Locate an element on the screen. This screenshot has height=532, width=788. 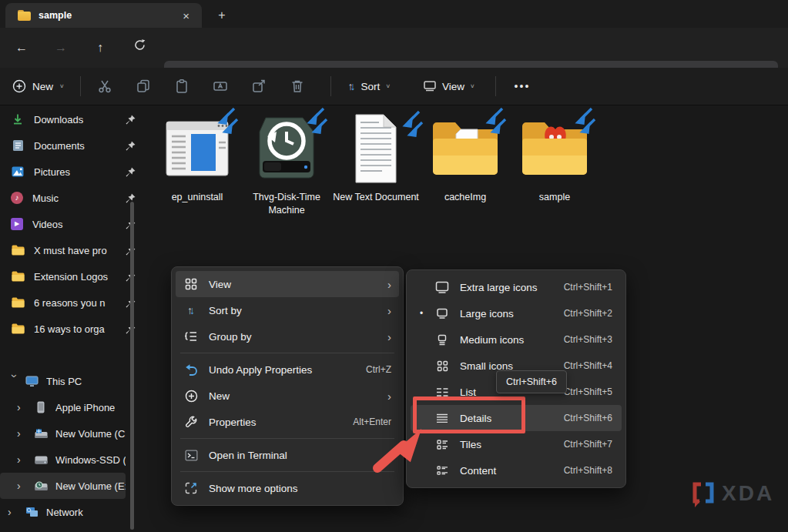
file-thvg-disk-time-machine: Thvg-Disk-Time Machine is located at coordinates (287, 163).